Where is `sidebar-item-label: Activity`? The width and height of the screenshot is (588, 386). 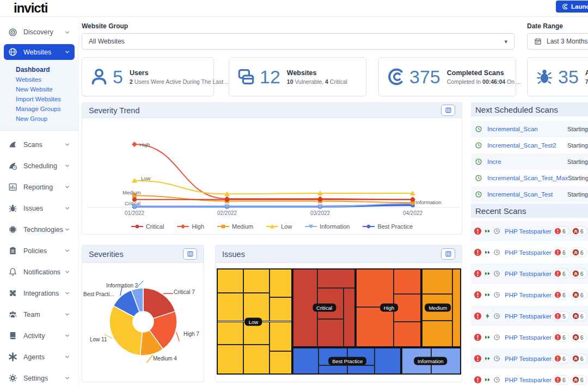
sidebar-item-label: Activity is located at coordinates (44, 336).